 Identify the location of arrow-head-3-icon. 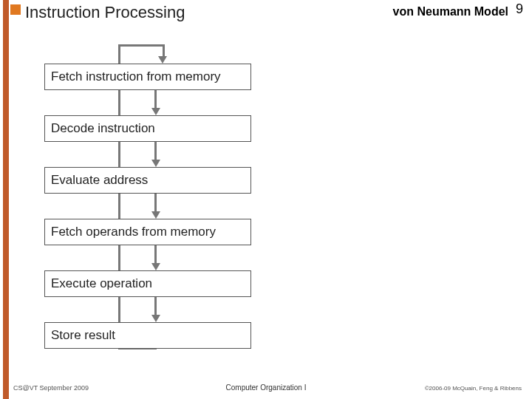
(156, 215).